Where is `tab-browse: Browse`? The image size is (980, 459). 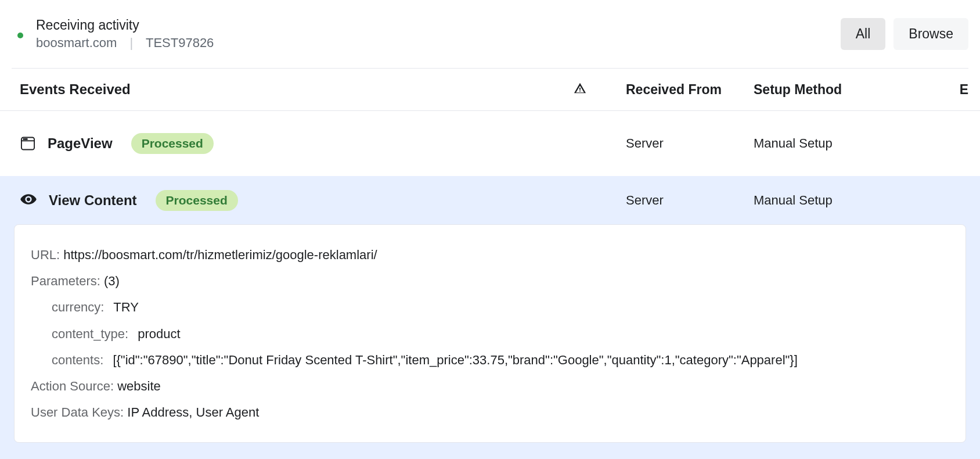 tab-browse: Browse is located at coordinates (931, 34).